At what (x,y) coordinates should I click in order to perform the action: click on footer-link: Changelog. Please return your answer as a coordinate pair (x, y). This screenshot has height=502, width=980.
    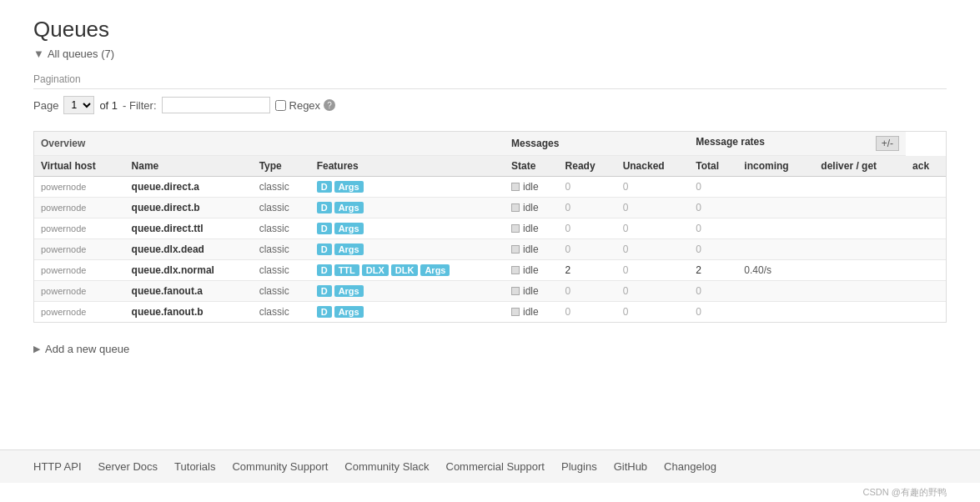
    Looking at the image, I should click on (691, 467).